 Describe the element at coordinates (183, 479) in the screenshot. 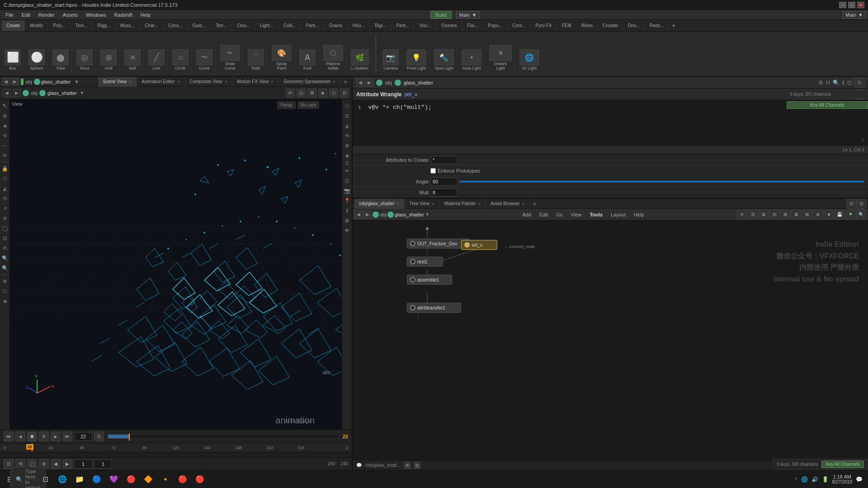

I see `app9: 🔴` at that location.